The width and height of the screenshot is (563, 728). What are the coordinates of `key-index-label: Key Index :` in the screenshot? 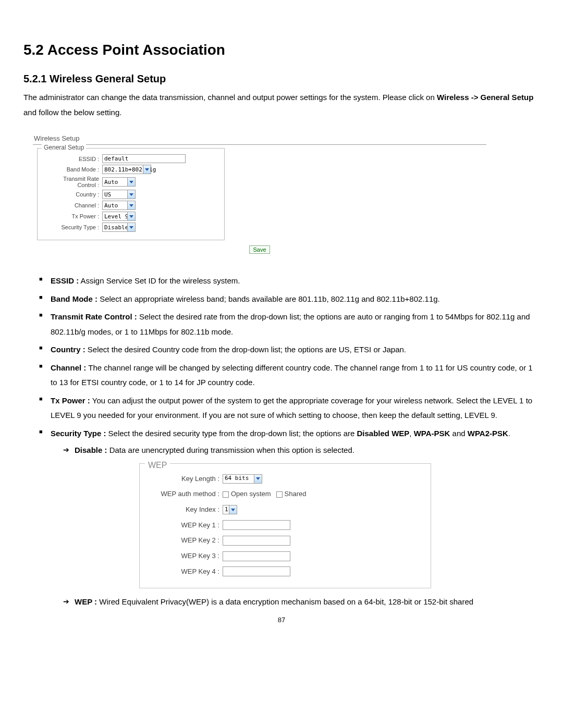 It's located at (185, 510).